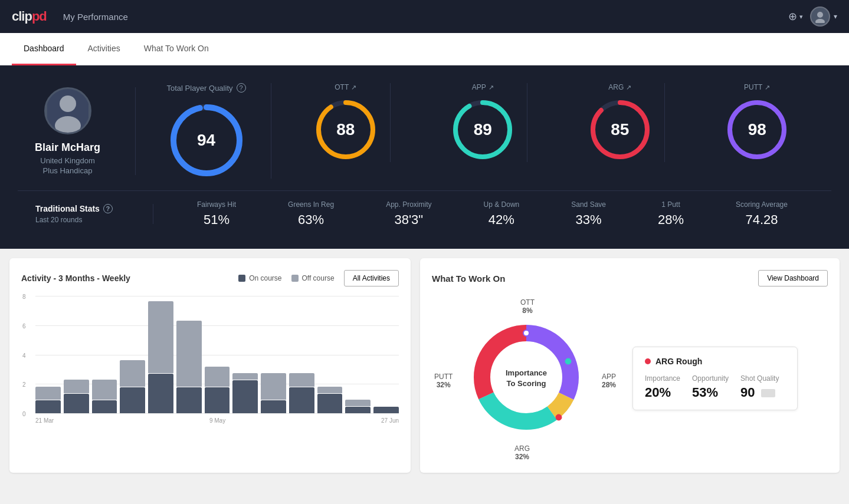 The width and height of the screenshot is (849, 504). I want to click on player-country: United Kingdom, so click(67, 160).